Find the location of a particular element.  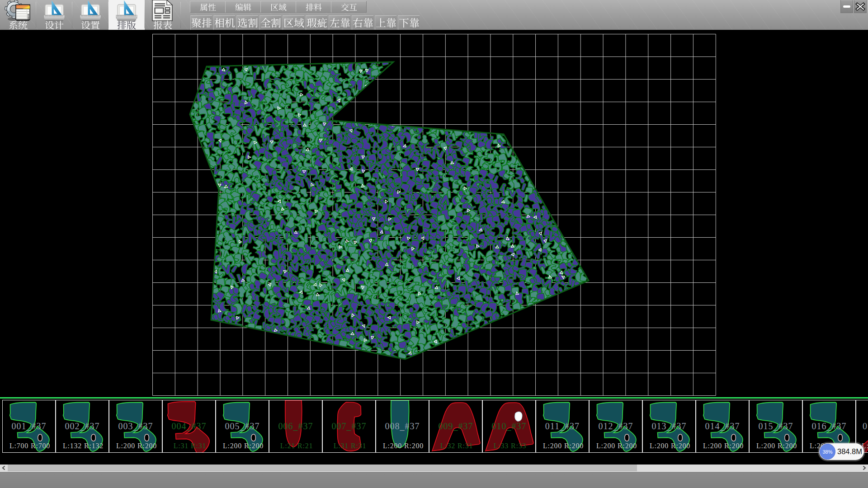

tool-button-snap-right is located at coordinates (363, 23).